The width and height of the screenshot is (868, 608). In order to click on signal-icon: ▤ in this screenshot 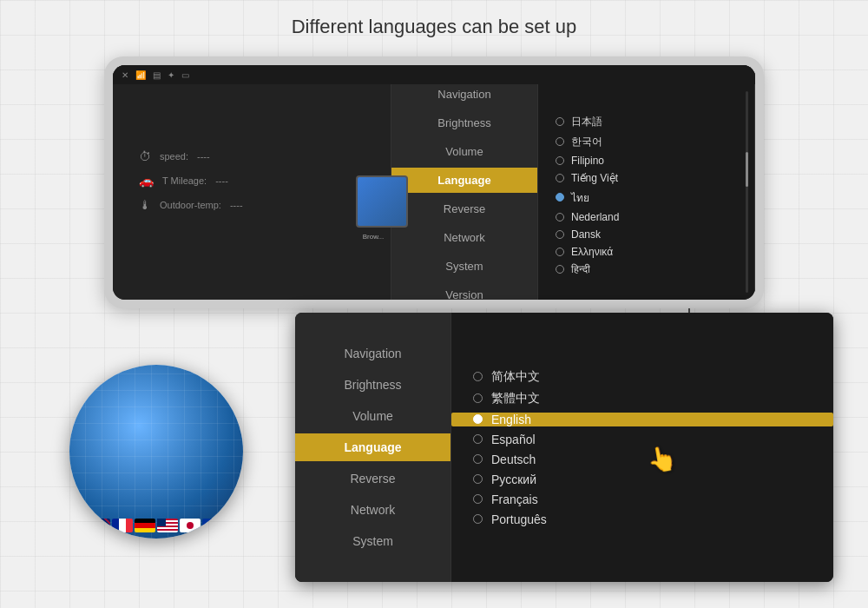, I will do `click(156, 75)`.